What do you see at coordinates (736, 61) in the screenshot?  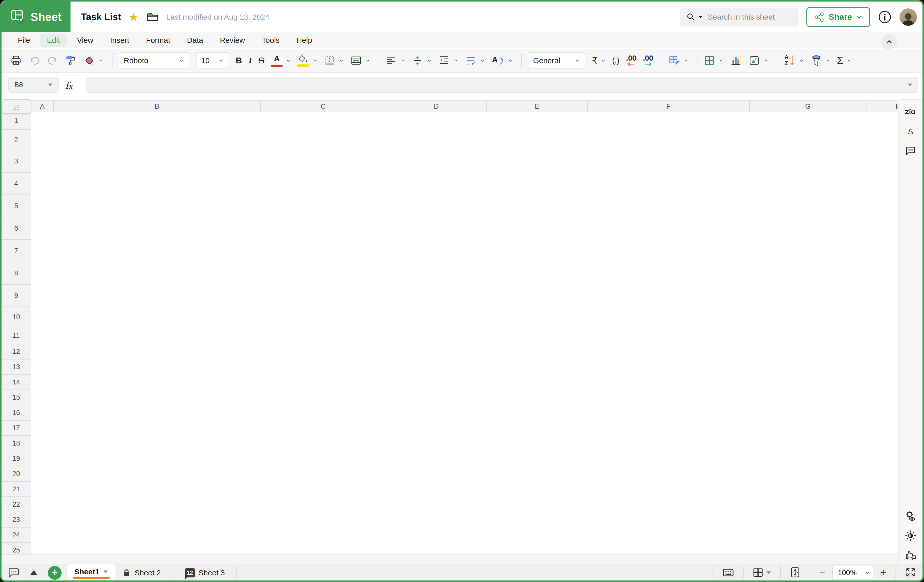 I see `chart-button` at bounding box center [736, 61].